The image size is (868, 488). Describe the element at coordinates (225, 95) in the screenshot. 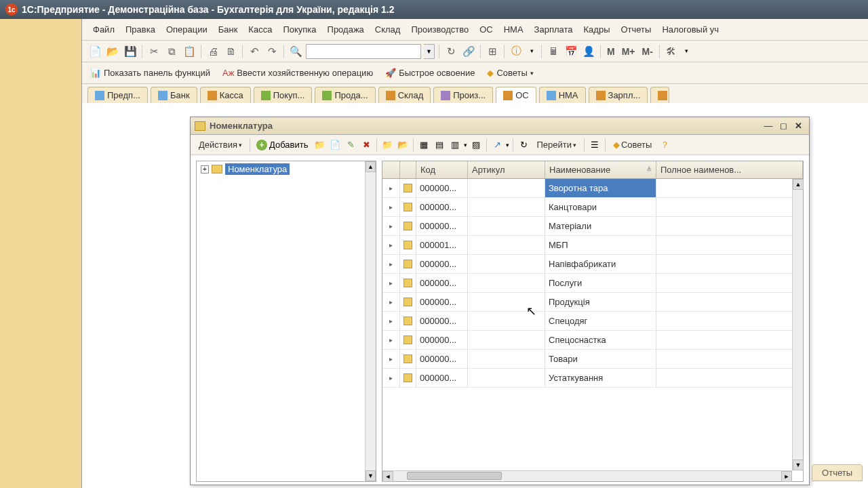

I see `tab-2: Касса` at that location.